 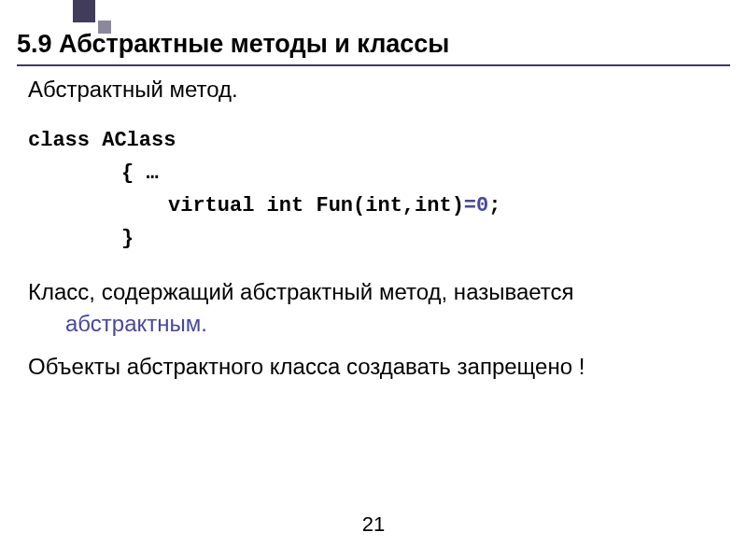 What do you see at coordinates (316, 205) in the screenshot?
I see `code-text: virtual int Fun(int,int)` at bounding box center [316, 205].